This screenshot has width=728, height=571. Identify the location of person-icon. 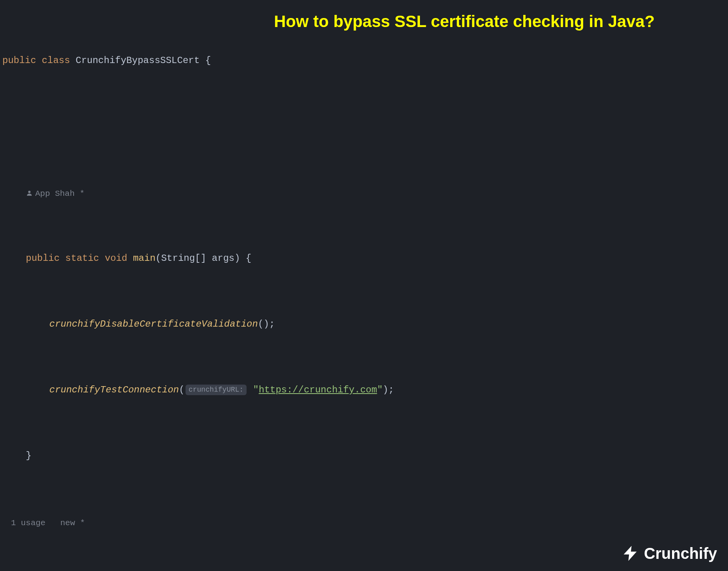
(29, 193).